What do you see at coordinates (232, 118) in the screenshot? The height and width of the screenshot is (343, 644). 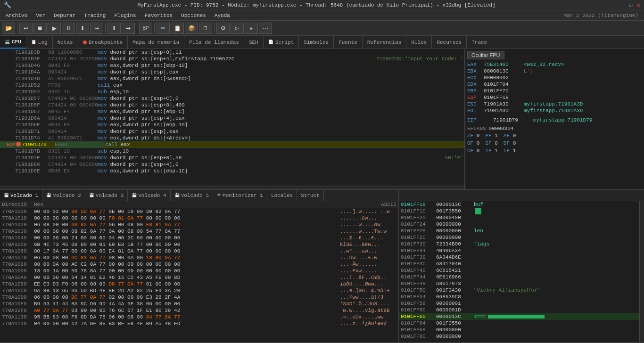 I see `disasm-row: 71901D6A 890424 mov dword ptr ss:[esp+4]…` at bounding box center [232, 118].